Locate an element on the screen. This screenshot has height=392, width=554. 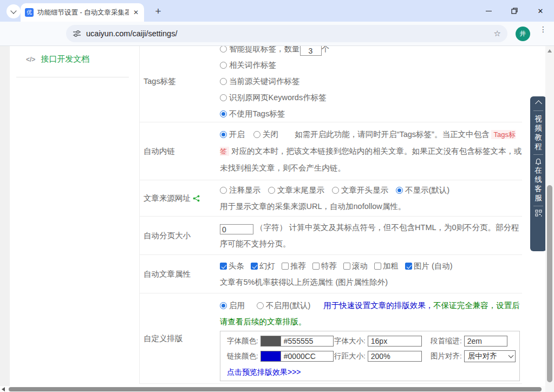
online-service-button: 在线客服 is located at coordinates (538, 184).